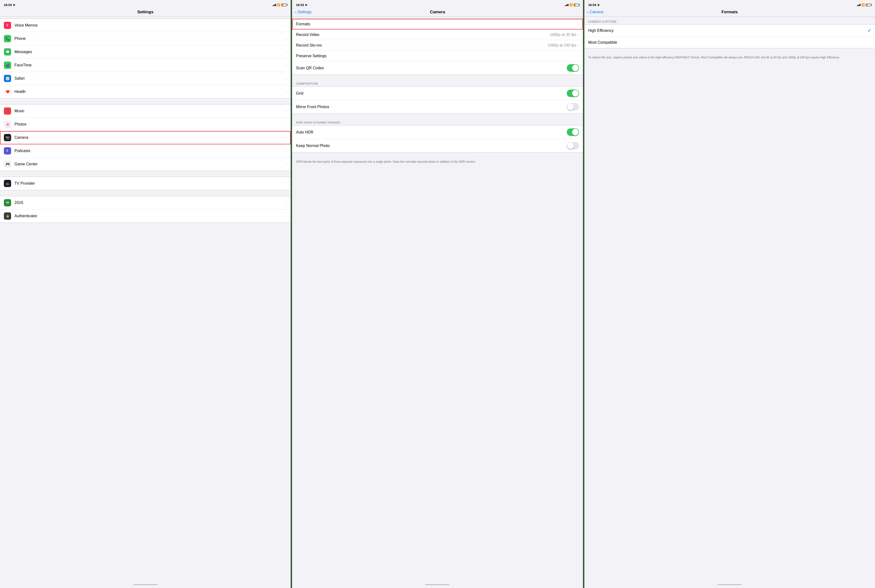 This screenshot has height=588, width=875. What do you see at coordinates (571, 5) in the screenshot?
I see `wifi-icon-2: 📶` at bounding box center [571, 5].